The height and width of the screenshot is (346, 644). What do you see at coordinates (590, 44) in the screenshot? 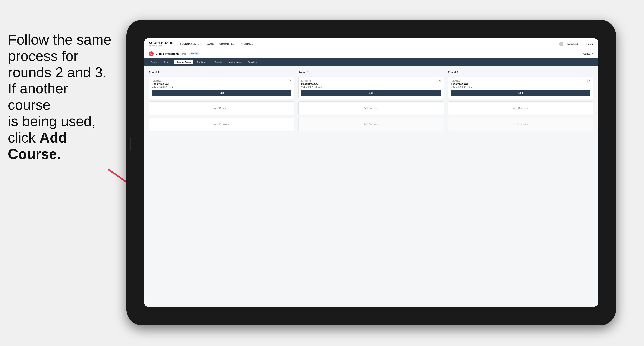
I see `sign-out-link: Sign out` at bounding box center [590, 44].